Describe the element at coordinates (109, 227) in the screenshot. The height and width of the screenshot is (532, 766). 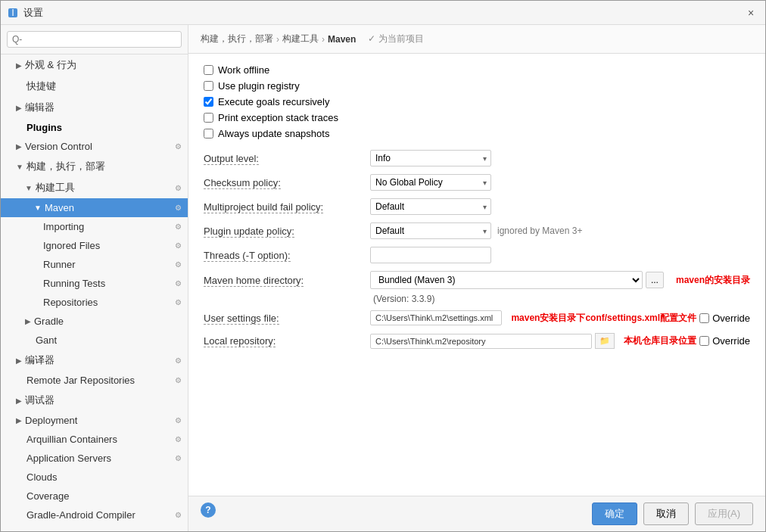
I see `sidebar-item-label: Importing` at that location.